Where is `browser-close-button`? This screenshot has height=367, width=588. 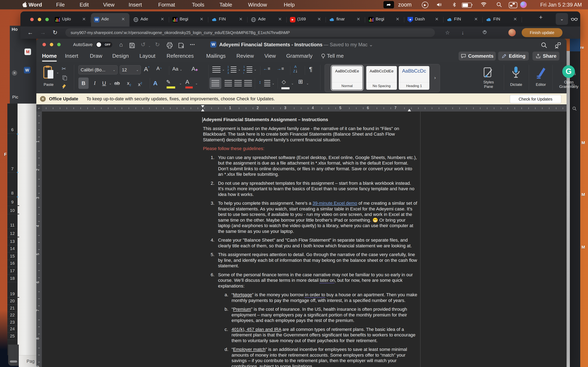 browser-close-button is located at coordinates (32, 19).